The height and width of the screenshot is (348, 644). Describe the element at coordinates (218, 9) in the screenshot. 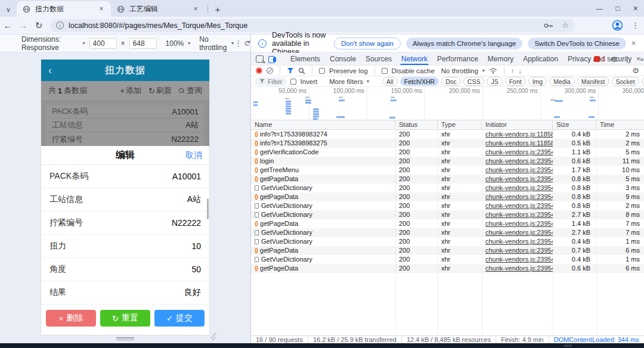

I see `new-tab-button: +` at that location.